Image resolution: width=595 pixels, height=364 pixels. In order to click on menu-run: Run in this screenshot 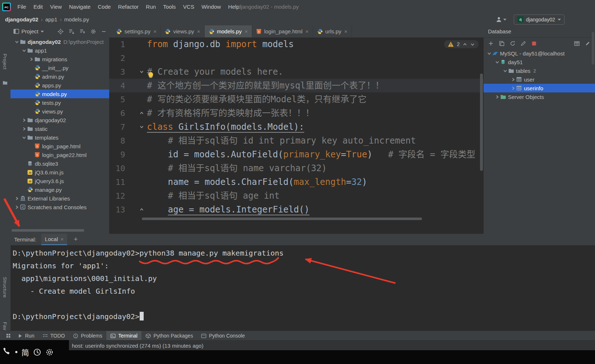, I will do `click(151, 7)`.